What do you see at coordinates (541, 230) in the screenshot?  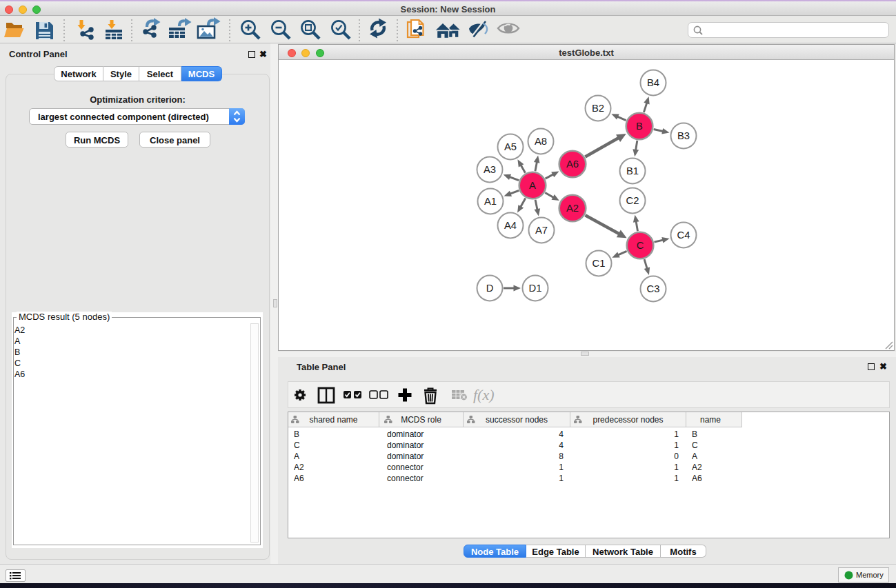 I see `svg-text: A7` at bounding box center [541, 230].